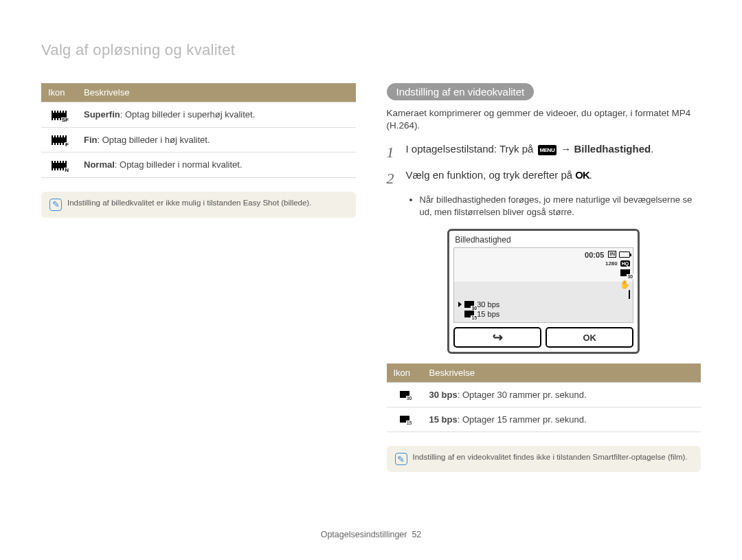  What do you see at coordinates (591, 175) in the screenshot?
I see `step2-end: .` at bounding box center [591, 175].